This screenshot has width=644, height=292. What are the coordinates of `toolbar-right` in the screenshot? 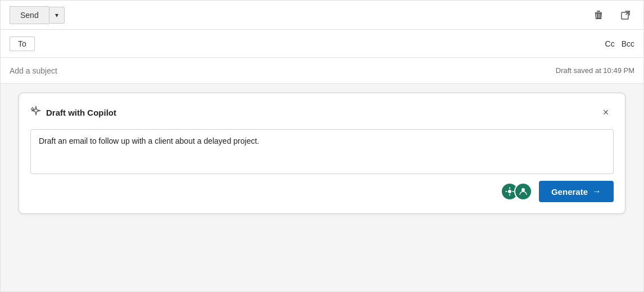 It's located at (612, 15).